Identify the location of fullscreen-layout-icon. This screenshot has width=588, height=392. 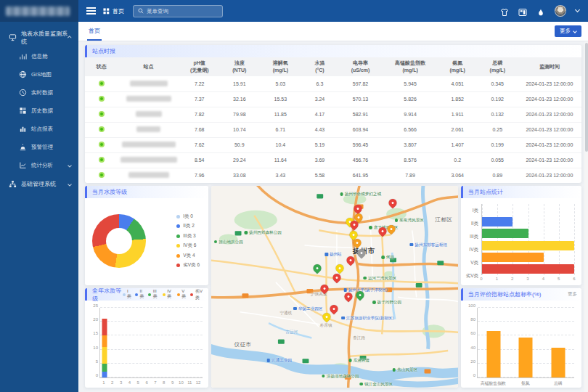
(523, 11).